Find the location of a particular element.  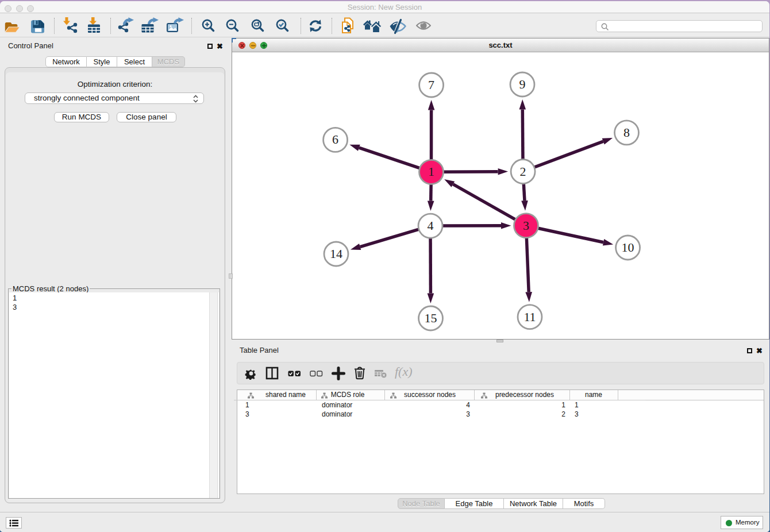

svg-text: 10 is located at coordinates (628, 247).